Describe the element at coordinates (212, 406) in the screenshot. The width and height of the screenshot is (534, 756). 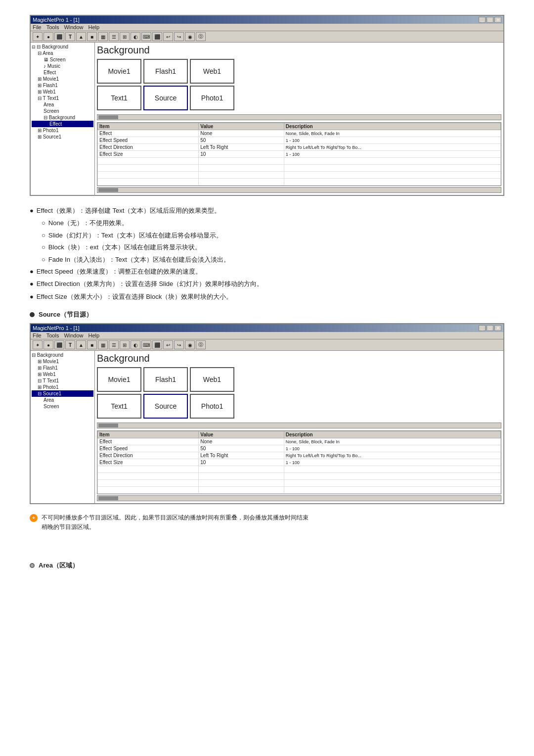
I see `bg2-cell-photo1: Photo1` at that location.